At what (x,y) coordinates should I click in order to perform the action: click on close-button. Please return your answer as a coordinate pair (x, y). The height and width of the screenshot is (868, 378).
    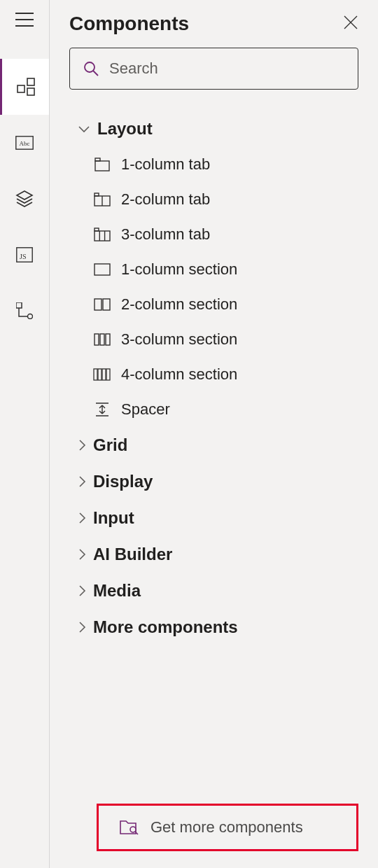
    Looking at the image, I should click on (351, 24).